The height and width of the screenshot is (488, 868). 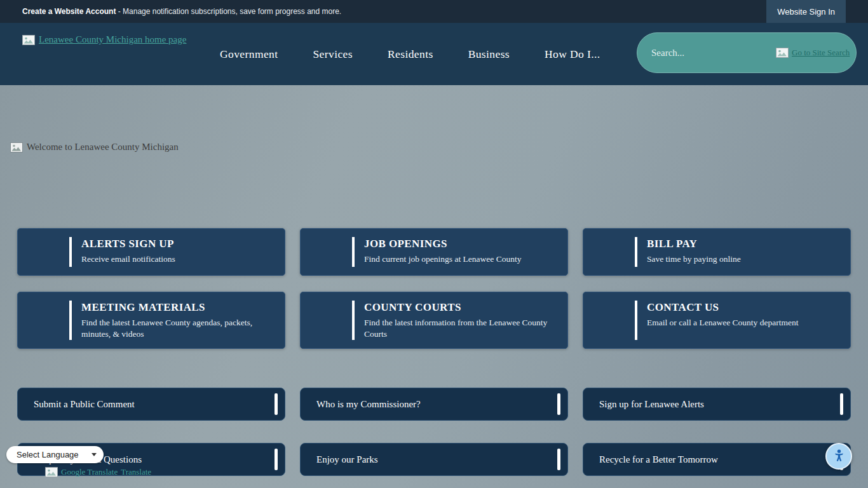 I want to click on card-subtext: Find current job openings at Lenawee Cou…, so click(x=460, y=259).